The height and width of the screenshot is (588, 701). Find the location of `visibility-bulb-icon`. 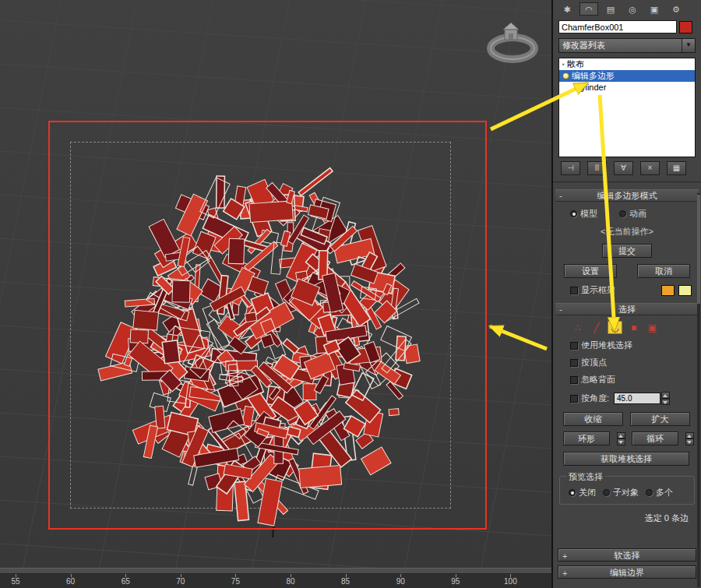

visibility-bulb-icon is located at coordinates (565, 76).